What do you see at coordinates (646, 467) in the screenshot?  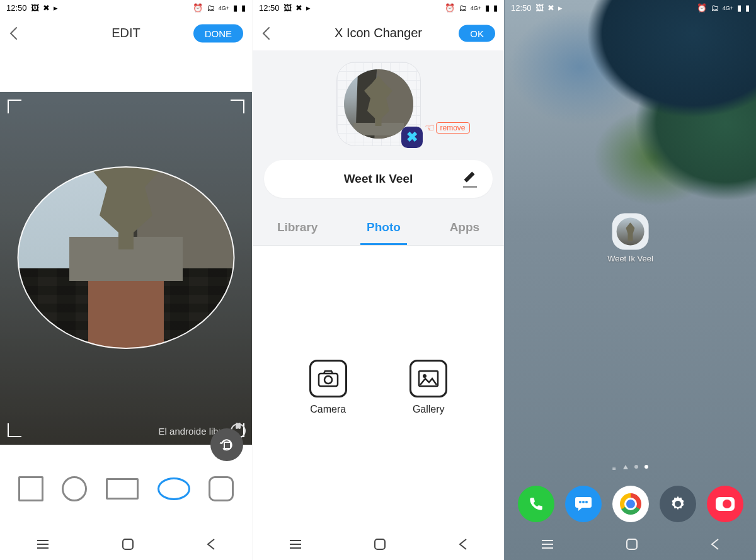 I see `page-dot-active` at bounding box center [646, 467].